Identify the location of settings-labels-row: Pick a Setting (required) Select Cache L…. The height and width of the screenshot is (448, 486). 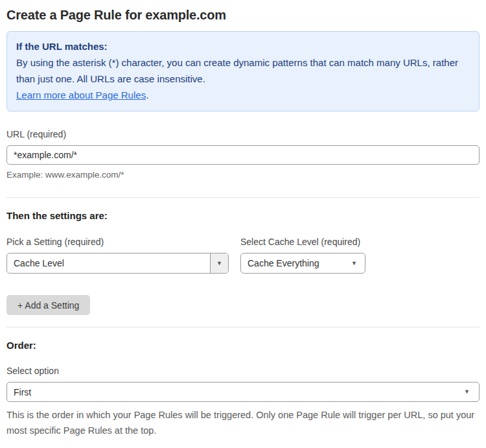
(243, 242).